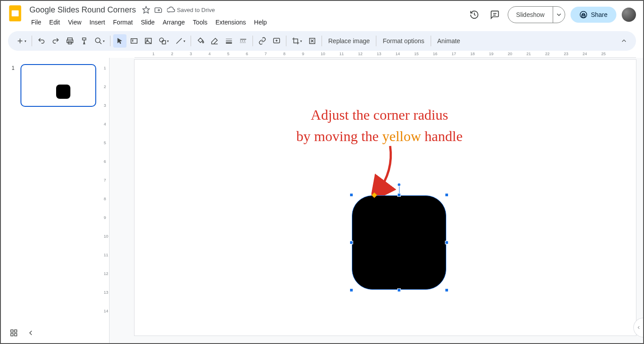  What do you see at coordinates (56, 41) in the screenshot?
I see `redo-button` at bounding box center [56, 41].